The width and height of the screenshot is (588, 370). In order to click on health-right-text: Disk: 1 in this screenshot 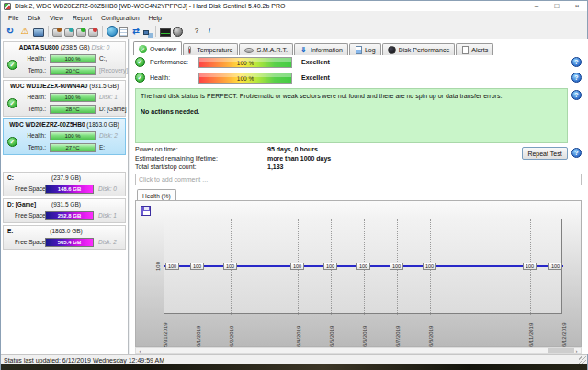, I will do `click(108, 97)`.